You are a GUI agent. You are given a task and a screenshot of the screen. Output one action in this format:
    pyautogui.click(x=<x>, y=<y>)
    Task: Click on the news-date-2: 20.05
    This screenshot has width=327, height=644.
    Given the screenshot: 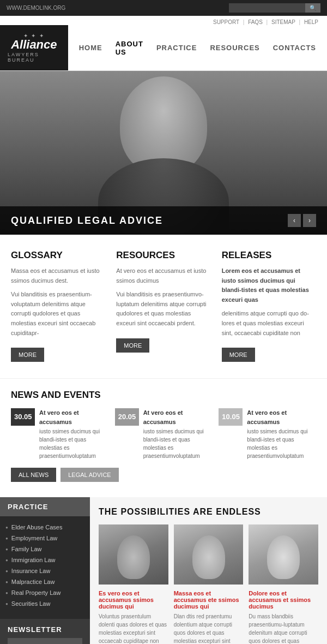 What is the action you would take?
    pyautogui.click(x=127, y=417)
    